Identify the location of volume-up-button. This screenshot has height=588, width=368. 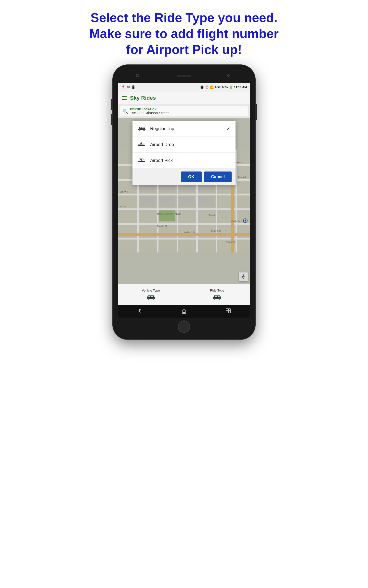
(112, 105).